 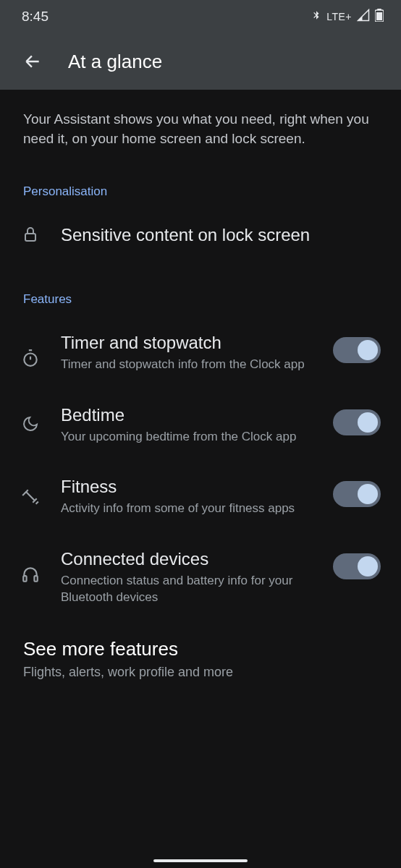 What do you see at coordinates (316, 17) in the screenshot?
I see `bluetooth-icon` at bounding box center [316, 17].